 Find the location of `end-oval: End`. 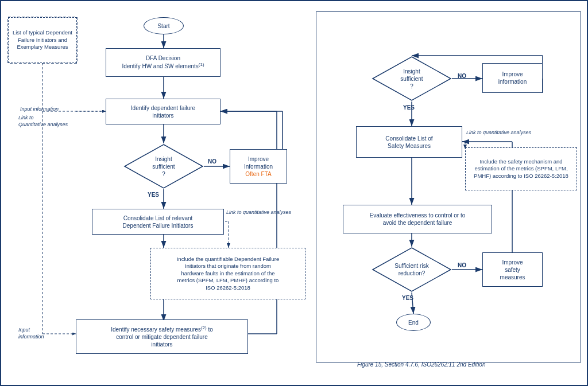

end-oval: End is located at coordinates (413, 322).